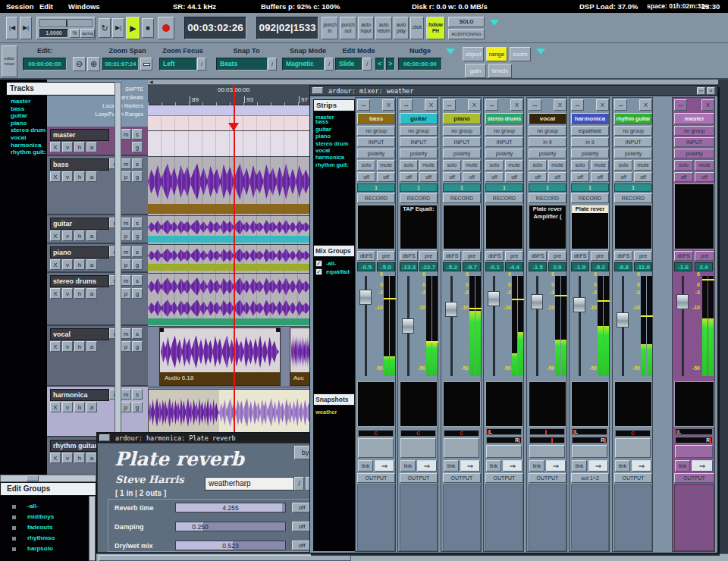 This screenshot has width=728, height=561. Describe the element at coordinates (428, 267) in the screenshot. I see `peak-display: -22.7` at that location.